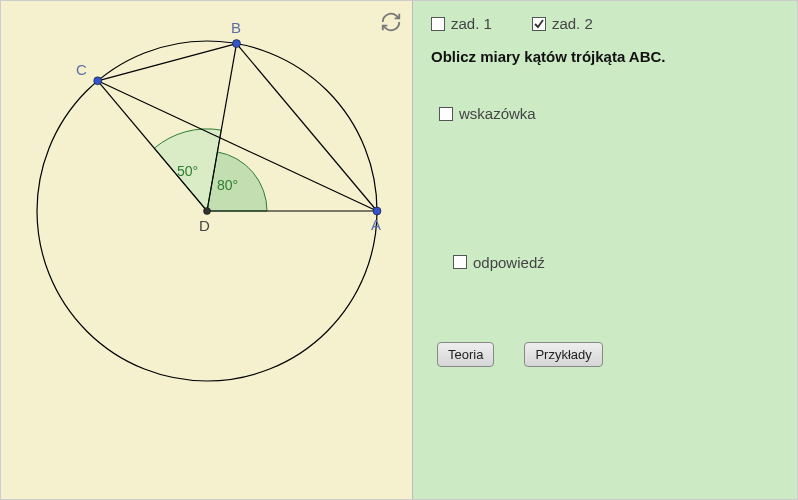 This screenshot has height=500, width=798. I want to click on button-row: Teoria Przykłady, so click(608, 354).